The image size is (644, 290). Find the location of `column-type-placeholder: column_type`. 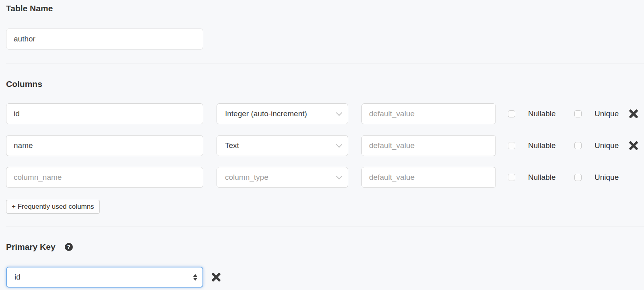

column-type-placeholder: column_type is located at coordinates (278, 177).